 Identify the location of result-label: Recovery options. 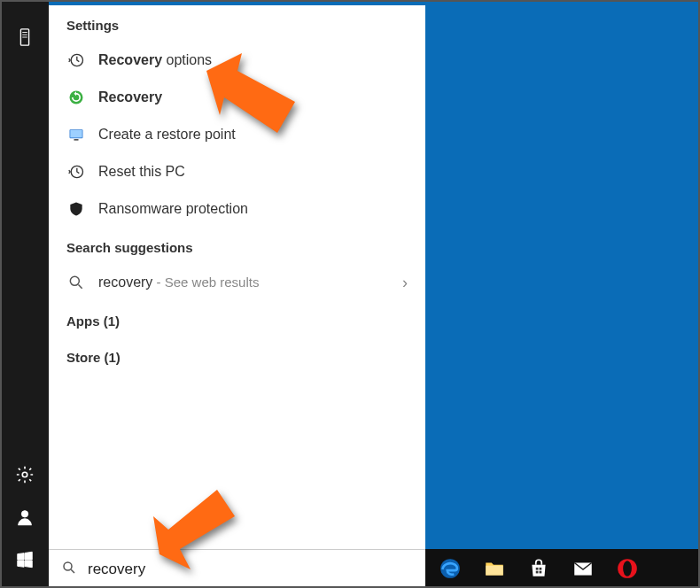
(155, 60).